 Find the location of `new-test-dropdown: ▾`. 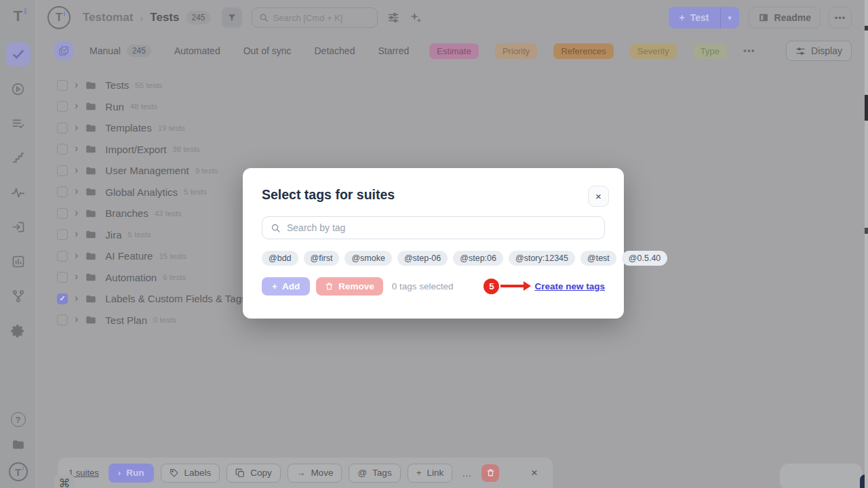

new-test-dropdown: ▾ is located at coordinates (730, 18).